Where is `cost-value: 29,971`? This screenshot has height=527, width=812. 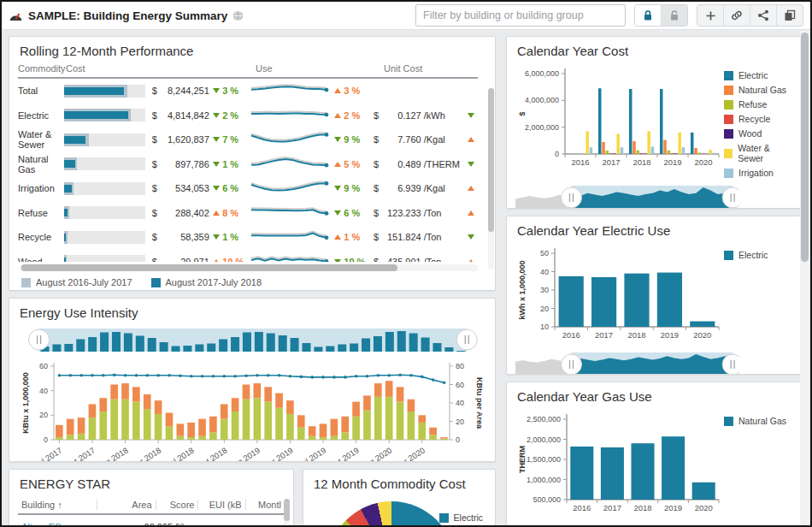 cost-value: 29,971 is located at coordinates (185, 259).